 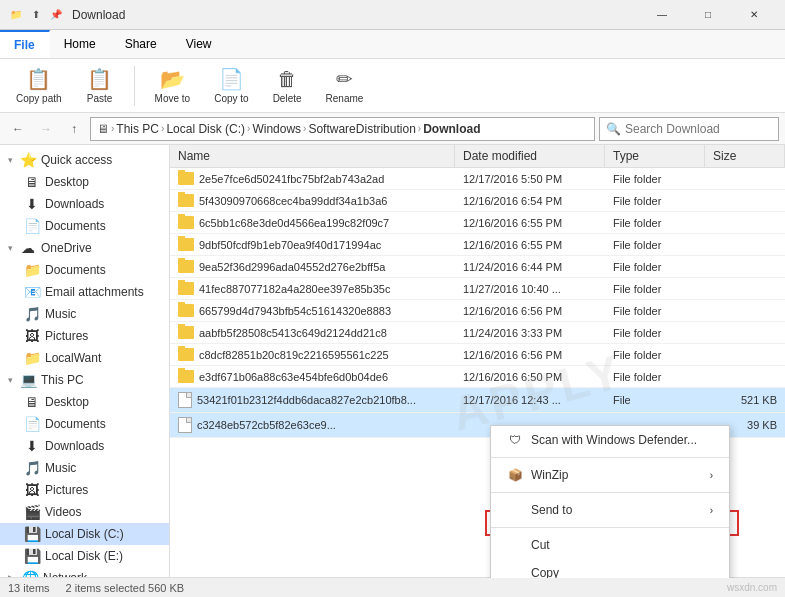 What do you see at coordinates (345, 86) in the screenshot?
I see `rename-button: ✏ Rename` at bounding box center [345, 86].